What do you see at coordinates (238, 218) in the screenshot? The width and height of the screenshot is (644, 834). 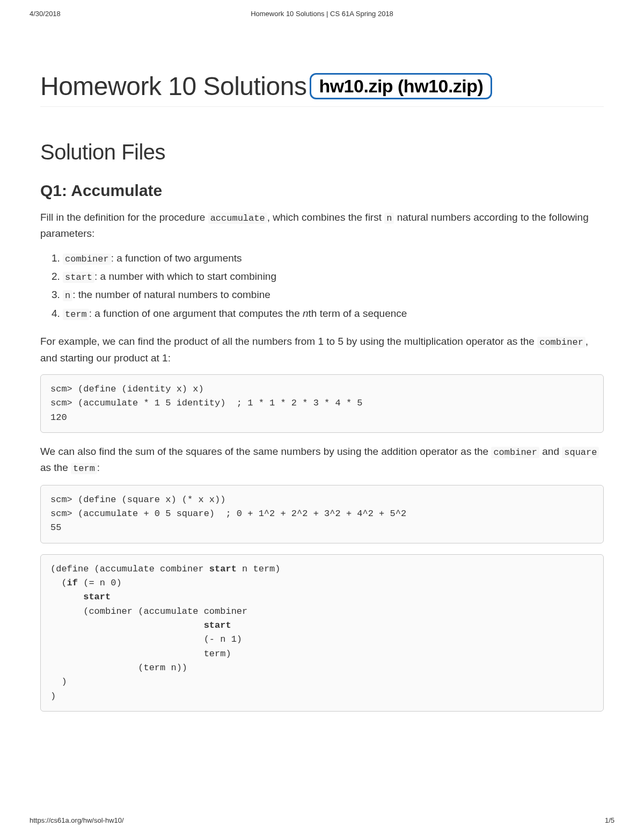 I see `code-accumulate: accumulate` at bounding box center [238, 218].